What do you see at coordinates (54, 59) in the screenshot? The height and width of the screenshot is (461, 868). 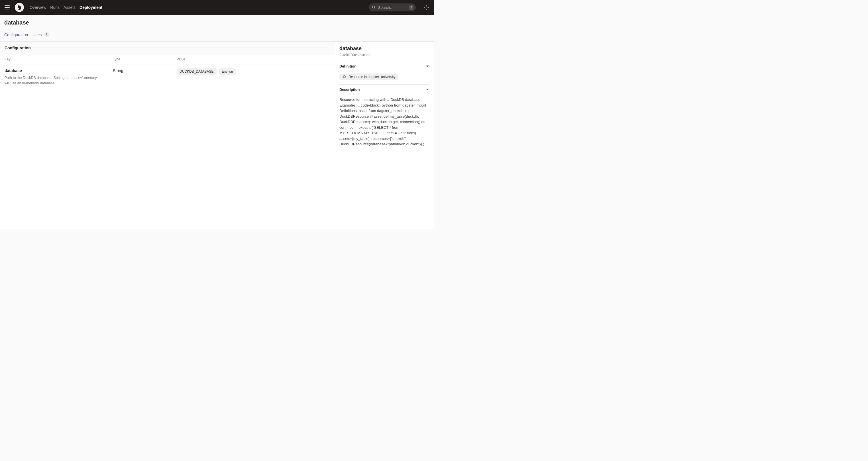 I see `col-key-header: Key` at bounding box center [54, 59].